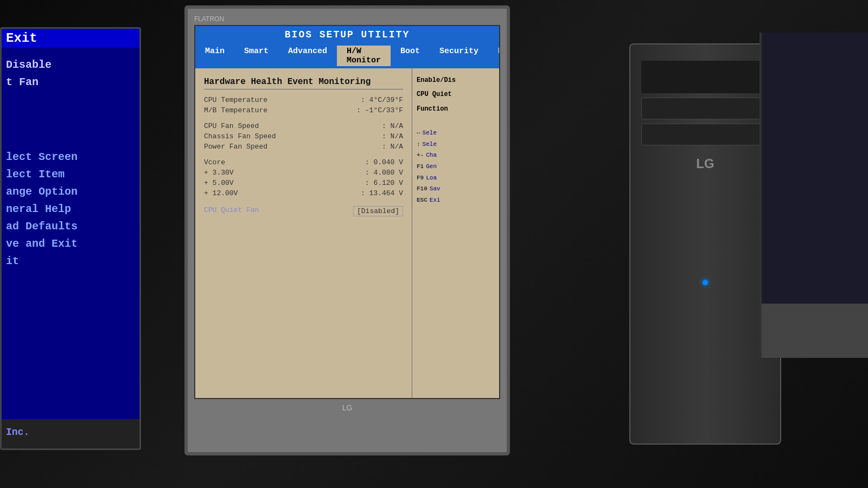  I want to click on mb-temp-row: M/B Temperature : -1°C/33°F, so click(304, 111).